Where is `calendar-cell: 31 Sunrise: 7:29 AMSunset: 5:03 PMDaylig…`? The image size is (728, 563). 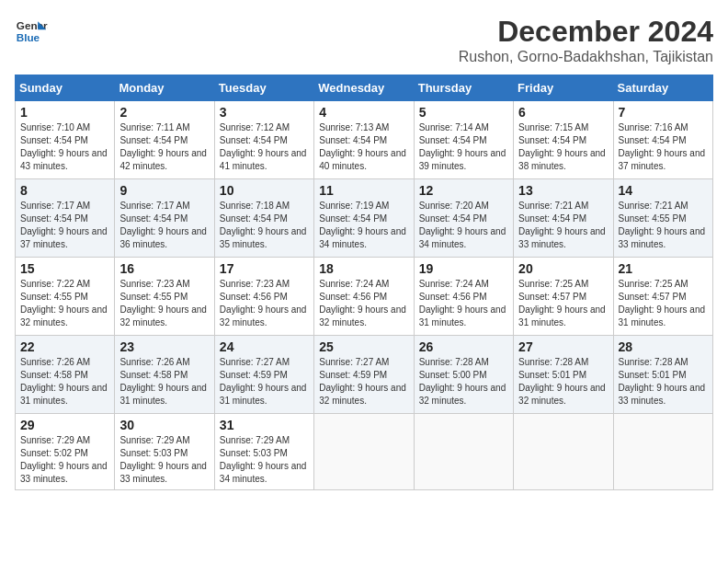
calendar-cell: 31 Sunrise: 7:29 AMSunset: 5:03 PMDaylig… is located at coordinates (264, 453).